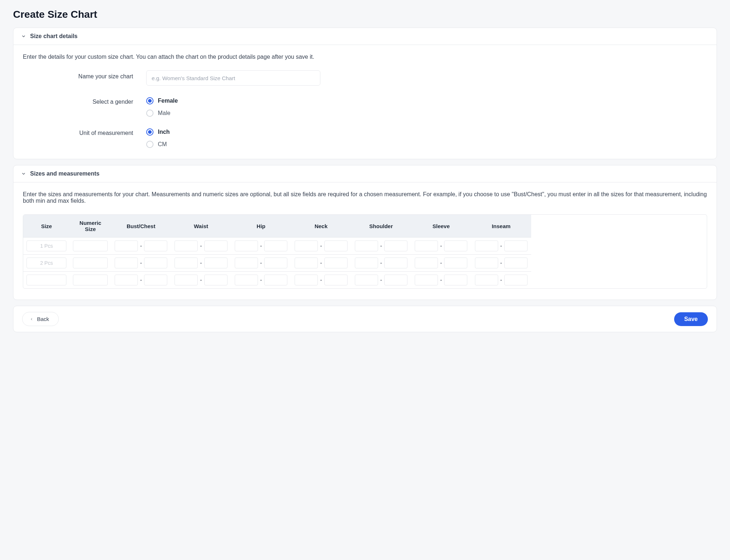 The width and height of the screenshot is (730, 560). What do you see at coordinates (427, 132) in the screenshot?
I see `unit-radio-inch: Inch` at bounding box center [427, 132].